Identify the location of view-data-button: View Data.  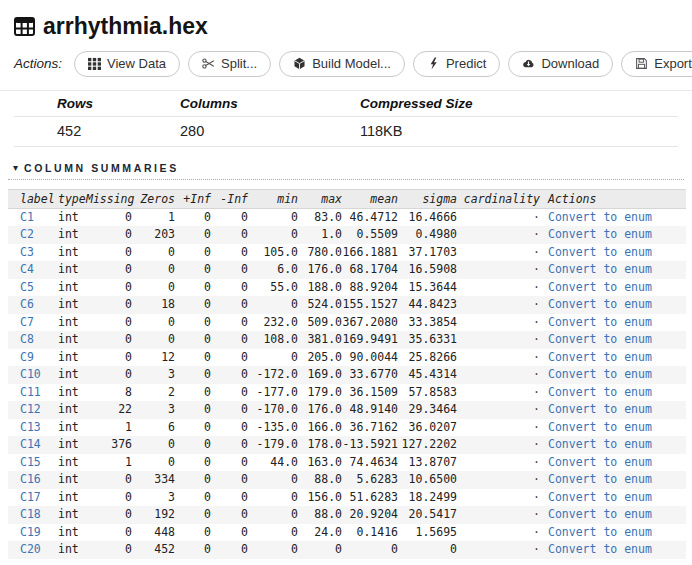
(127, 64).